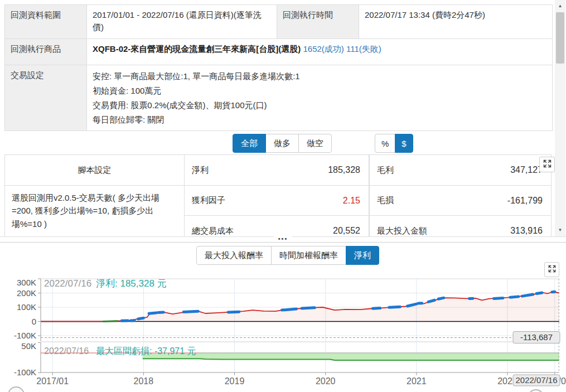 Image resolution: width=566 pixels, height=392 pixels. What do you see at coordinates (326, 381) in the screenshot?
I see `svg-text: 2020` at bounding box center [326, 381].